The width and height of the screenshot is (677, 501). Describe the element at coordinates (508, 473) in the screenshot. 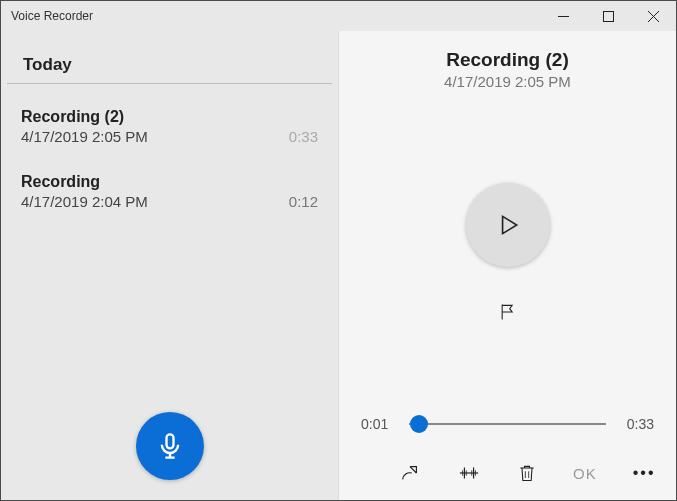

I see `details-toolbar: OK •••` at that location.